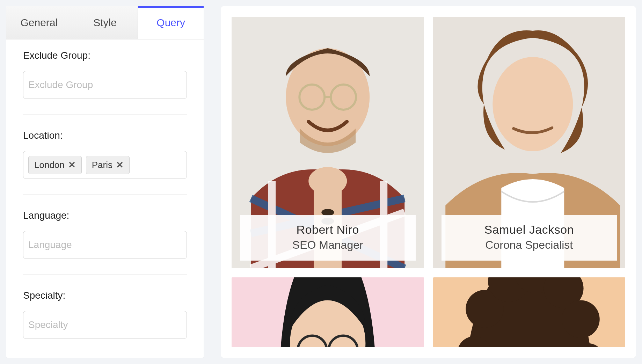  I want to click on tabs: General Style Query, so click(105, 23).